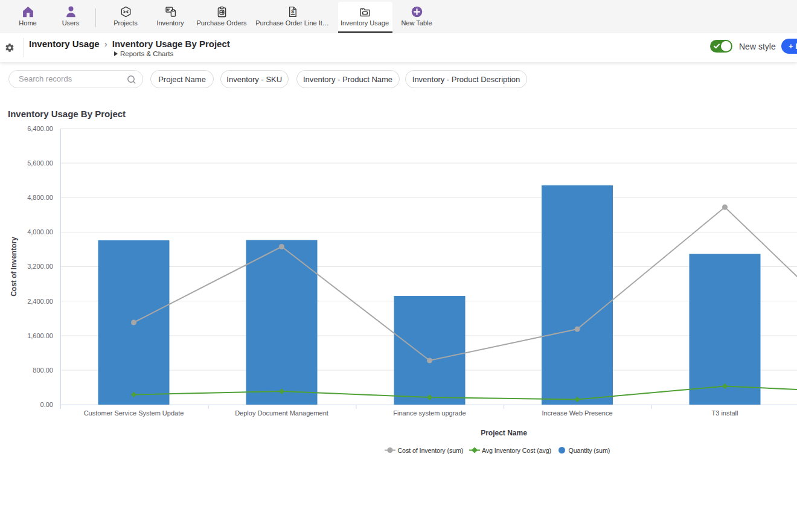  What do you see at coordinates (589, 450) in the screenshot?
I see `svg-text: Quantity (sum)` at bounding box center [589, 450].